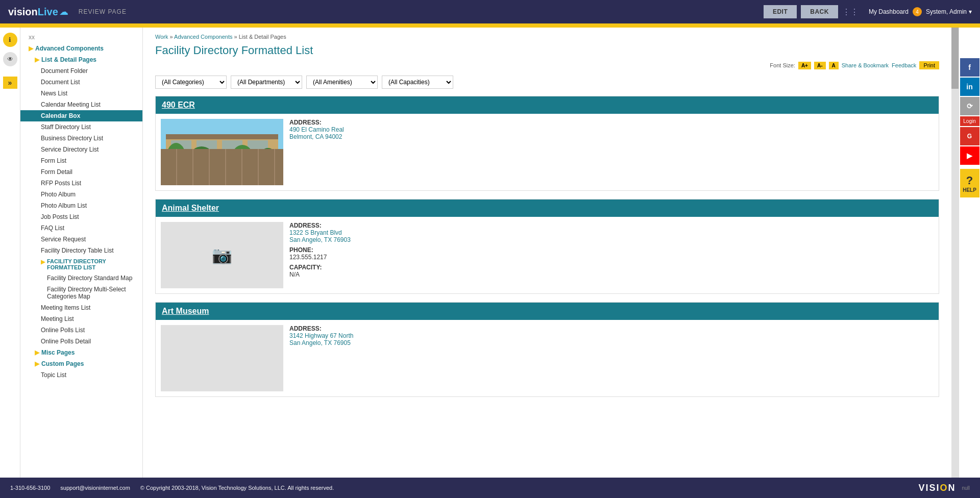 The height and width of the screenshot is (498, 980). Describe the element at coordinates (970, 106) in the screenshot. I see `rss-button: ⟳` at that location.